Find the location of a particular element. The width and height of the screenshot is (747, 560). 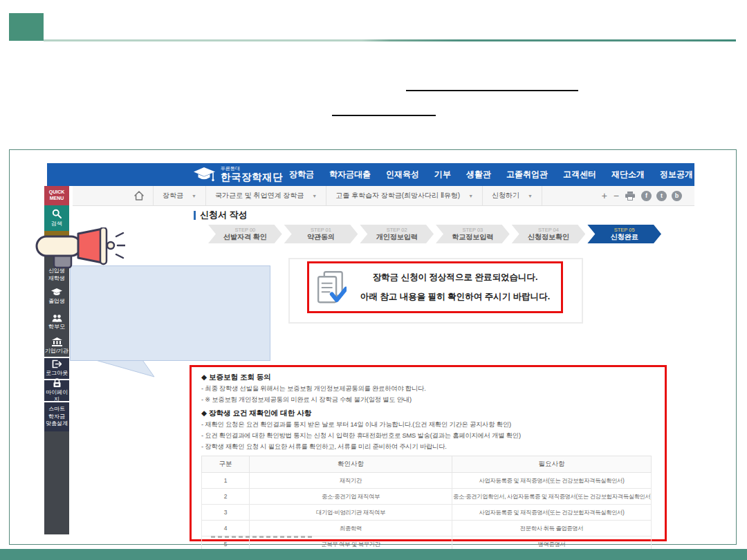

notice-section-title: ◆ 장학생 요건 재확인에 대한 사항 is located at coordinates (429, 413).